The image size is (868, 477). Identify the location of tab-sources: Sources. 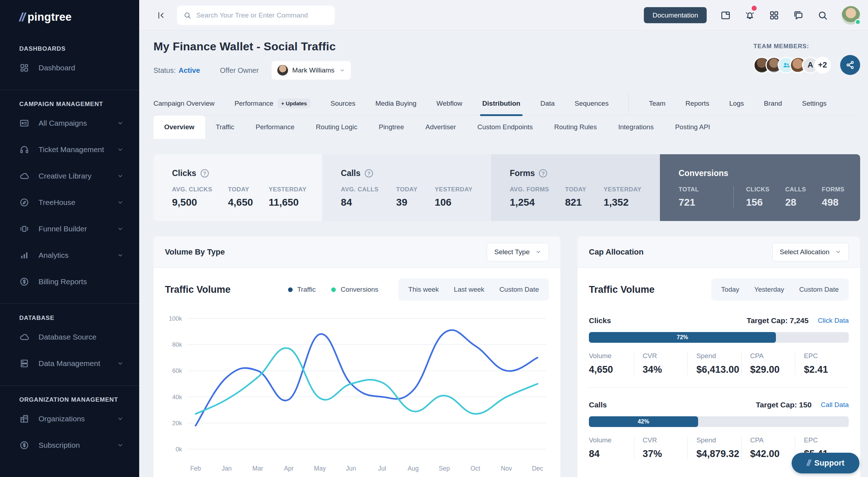
(343, 104).